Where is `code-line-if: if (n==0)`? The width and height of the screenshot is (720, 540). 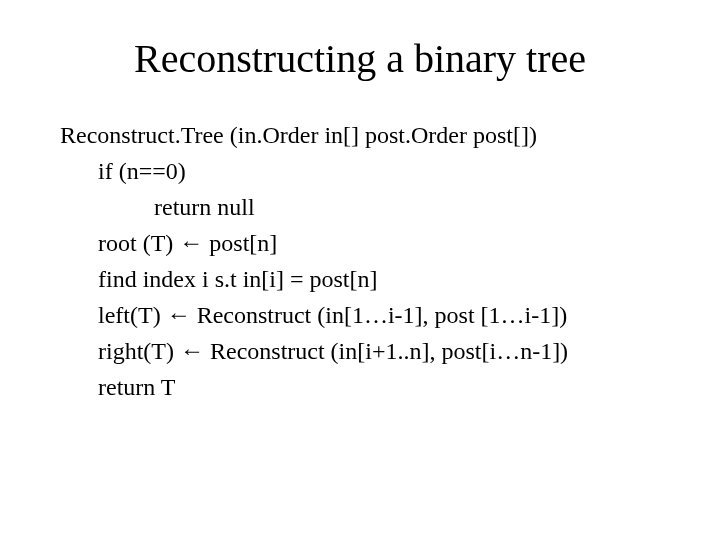
code-line-if: if (n==0) is located at coordinates (360, 171).